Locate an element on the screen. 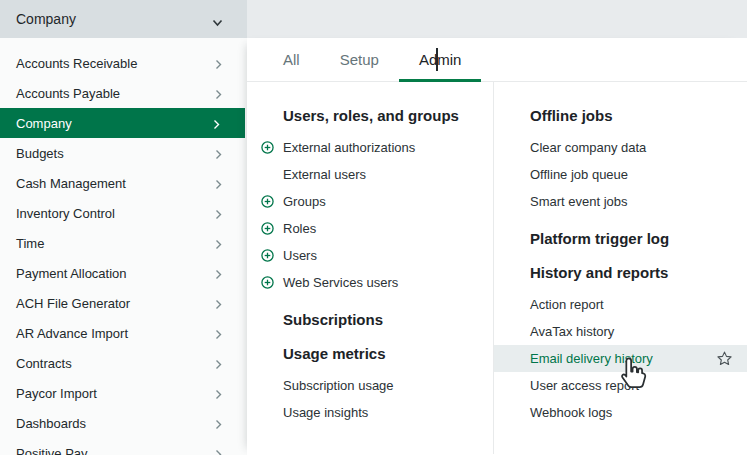 Image resolution: width=747 pixels, height=455 pixels. sidebar-item-label: Inventory Control is located at coordinates (66, 214).